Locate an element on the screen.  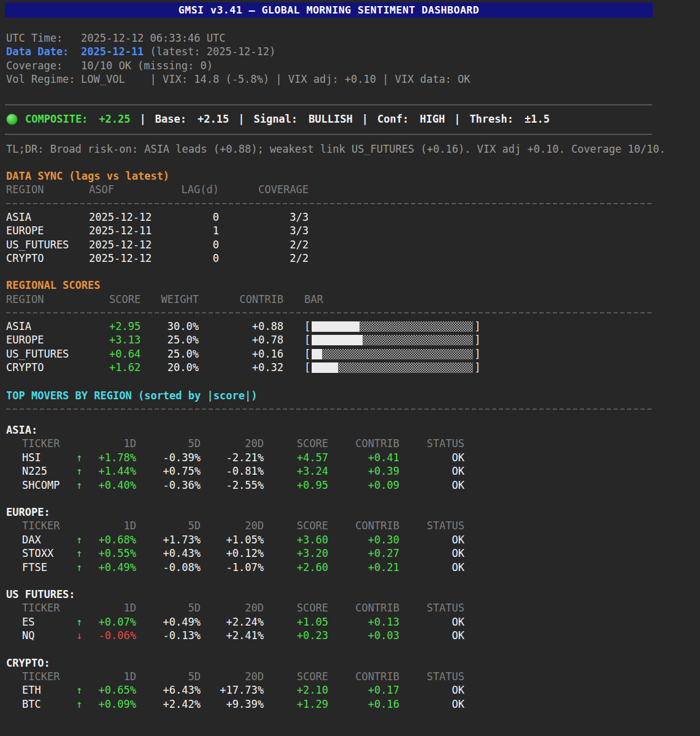
ticker-cell: STOXX is located at coordinates (49, 553).